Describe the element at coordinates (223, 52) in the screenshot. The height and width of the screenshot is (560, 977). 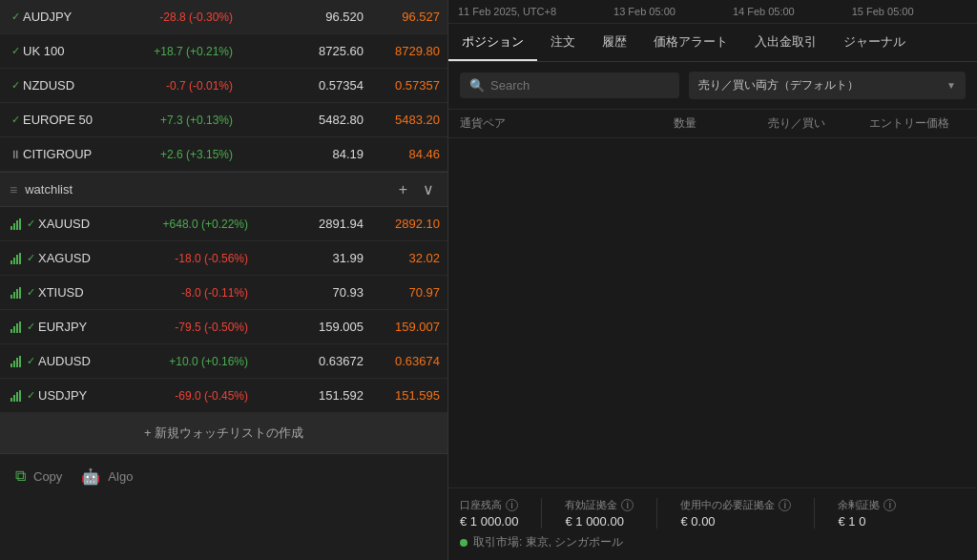
I see `table-row: ✓UK 100+18.7 (+0.21%)8725.608729.80` at that location.